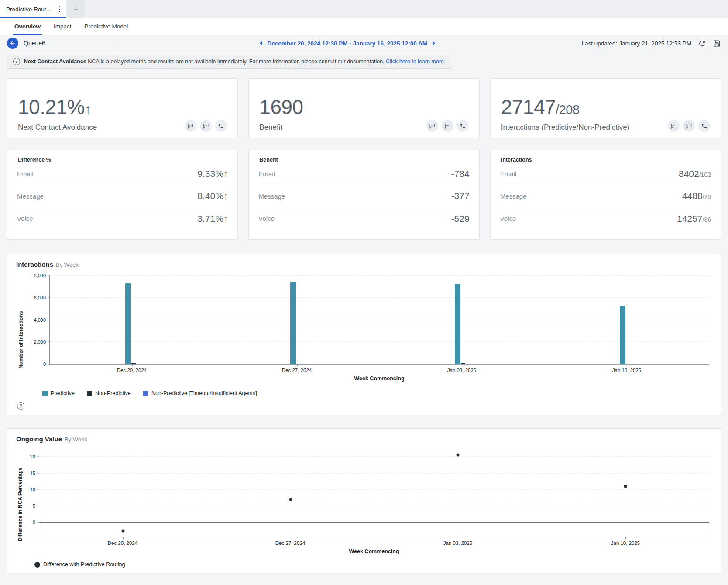  I want to click on plus-icon: +, so click(76, 9).